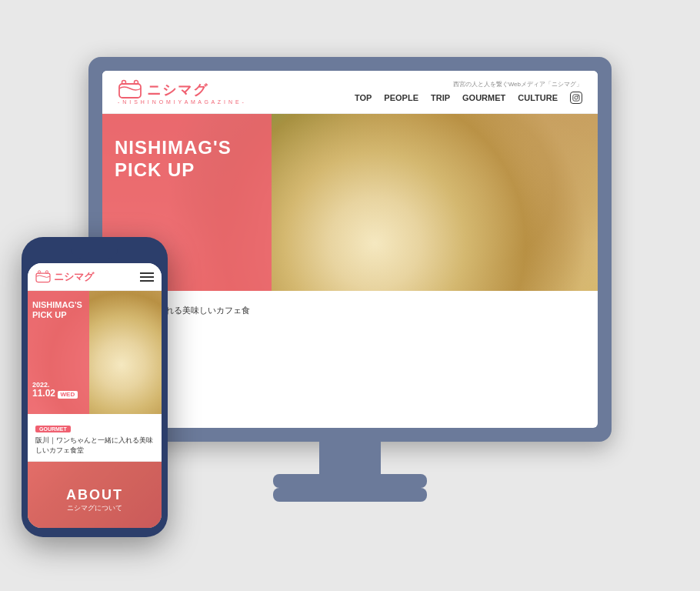 Image resolution: width=700 pixels, height=591 pixels. I want to click on phone-title-line1: NISHIMAG'S, so click(57, 305).